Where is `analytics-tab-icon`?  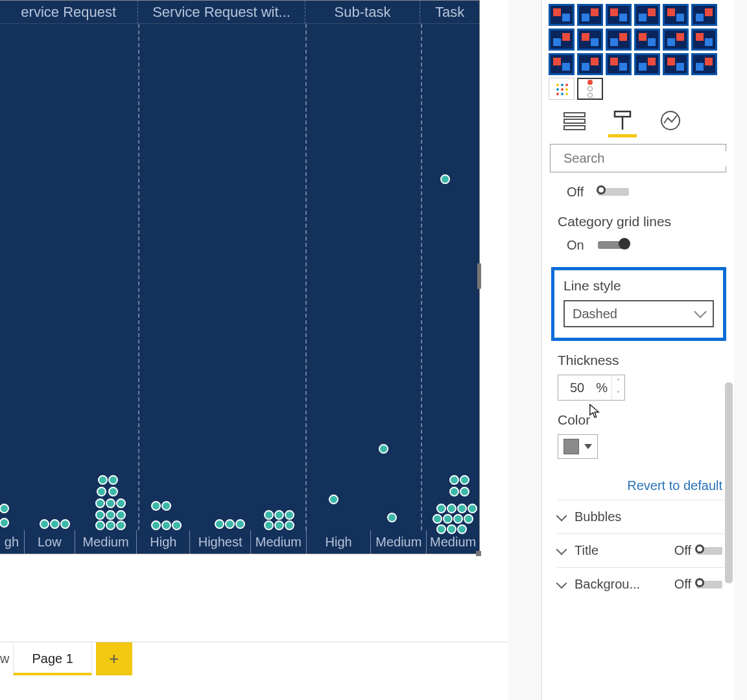 analytics-tab-icon is located at coordinates (670, 121).